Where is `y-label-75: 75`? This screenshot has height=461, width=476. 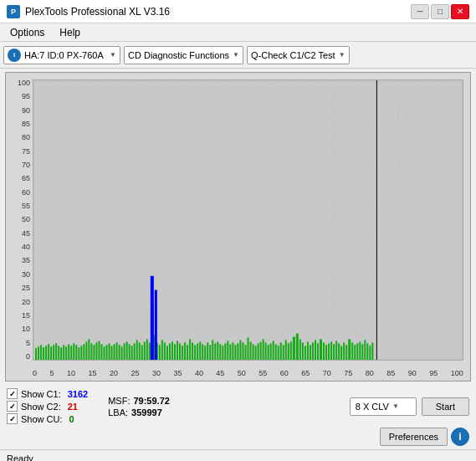
y-label-75: 75 is located at coordinates (26, 152).